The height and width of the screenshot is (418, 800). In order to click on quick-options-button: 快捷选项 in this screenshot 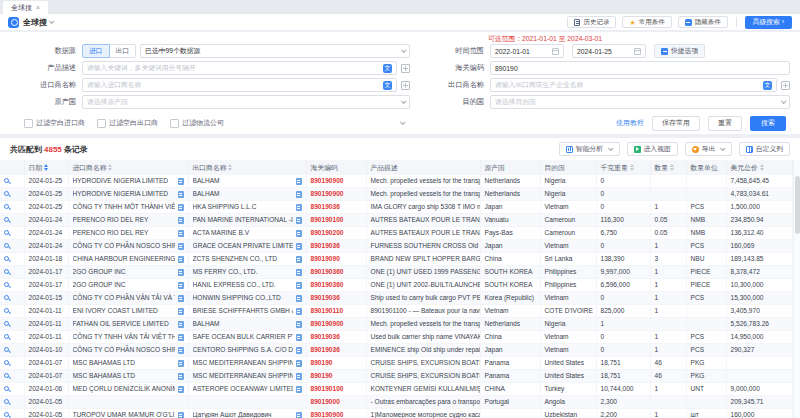, I will do `click(680, 51)`.